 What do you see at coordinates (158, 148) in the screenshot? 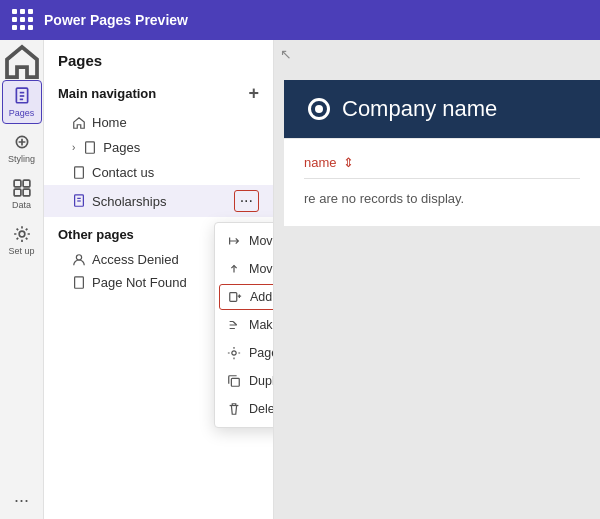
I see `nav-item-pages: › Pages` at bounding box center [158, 148].